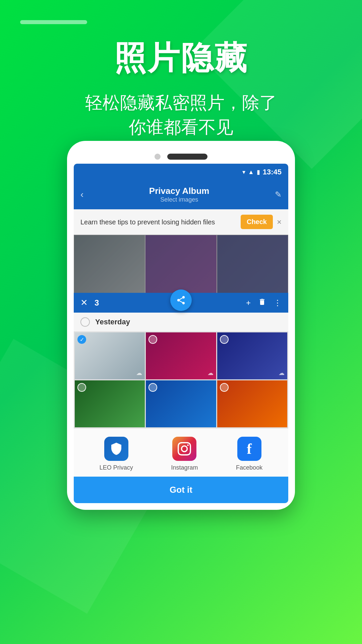  I want to click on instagram-logo, so click(184, 449).